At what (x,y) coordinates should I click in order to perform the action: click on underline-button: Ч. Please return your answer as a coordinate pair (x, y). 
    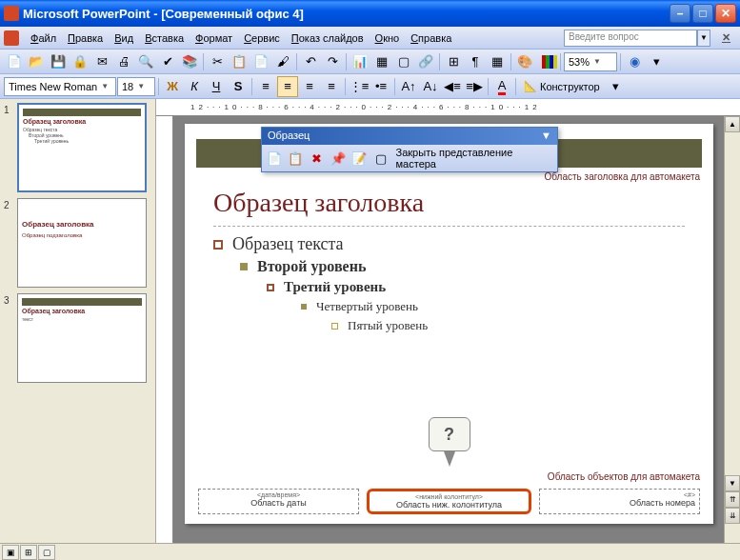
    Looking at the image, I should click on (216, 87).